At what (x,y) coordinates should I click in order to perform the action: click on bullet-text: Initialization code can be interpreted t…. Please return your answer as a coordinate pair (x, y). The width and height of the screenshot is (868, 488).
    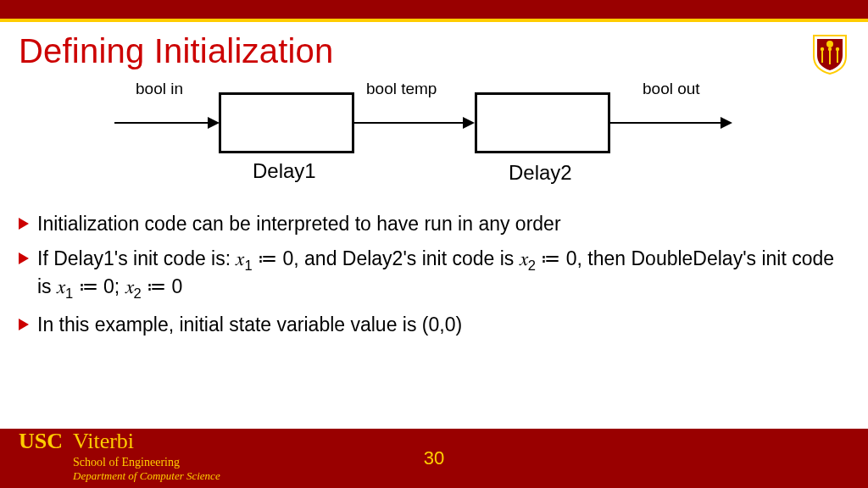
    Looking at the image, I should click on (299, 224).